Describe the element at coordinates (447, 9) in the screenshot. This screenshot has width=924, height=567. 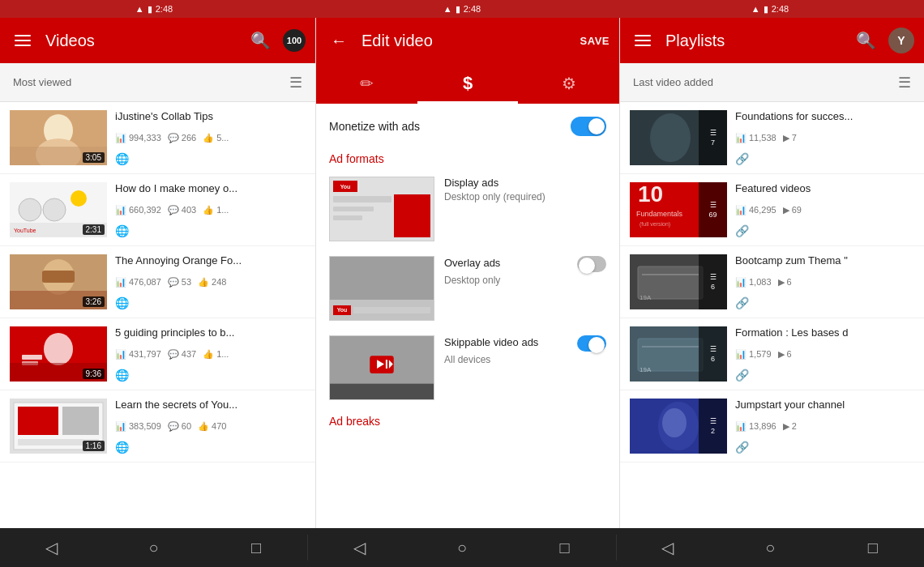
I see `wifi-icon-mid: ▲` at that location.